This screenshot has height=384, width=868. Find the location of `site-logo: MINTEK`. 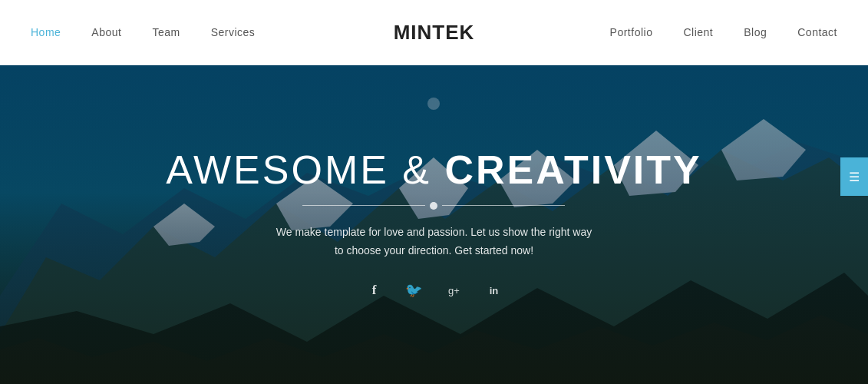

site-logo: MINTEK is located at coordinates (434, 32).